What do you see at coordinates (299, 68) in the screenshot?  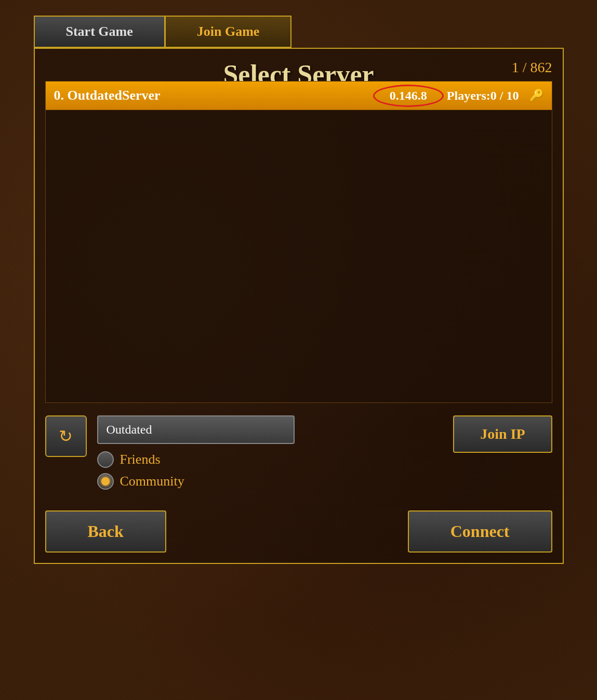 I see `panel-header: Select Server 1 / 862` at bounding box center [299, 68].